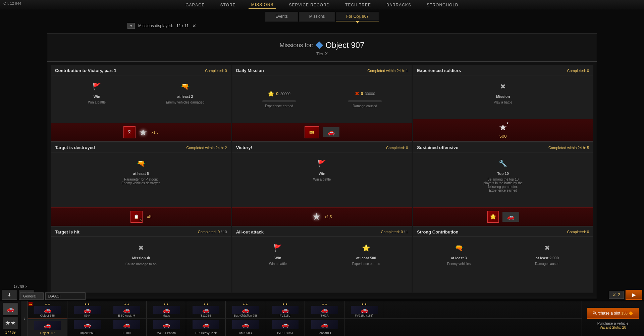  Describe the element at coordinates (322, 48) in the screenshot. I see `mission-header: Missions for: Object 907 Tier X` at that location.